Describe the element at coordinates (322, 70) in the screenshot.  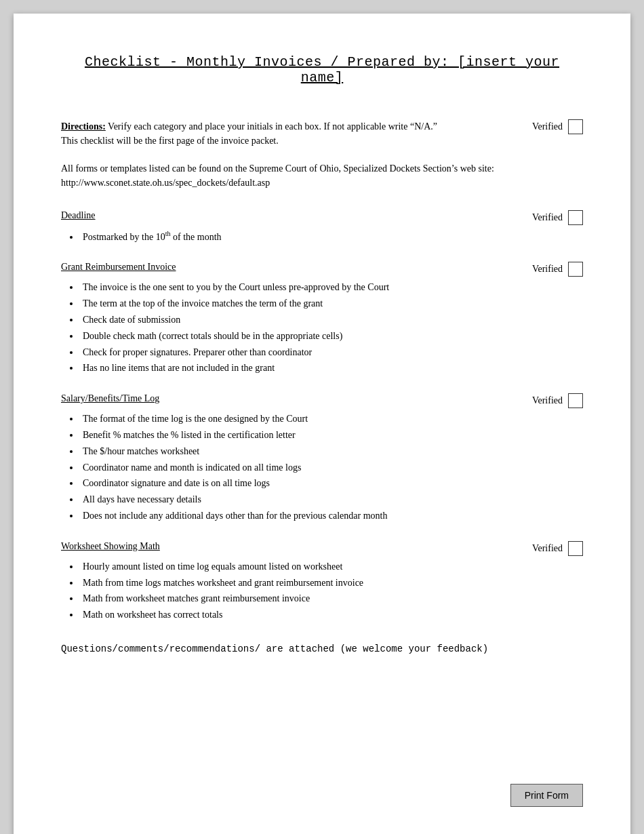
I see `page-title: Checklist - Monthly Invoices / Prepared …` at that location.